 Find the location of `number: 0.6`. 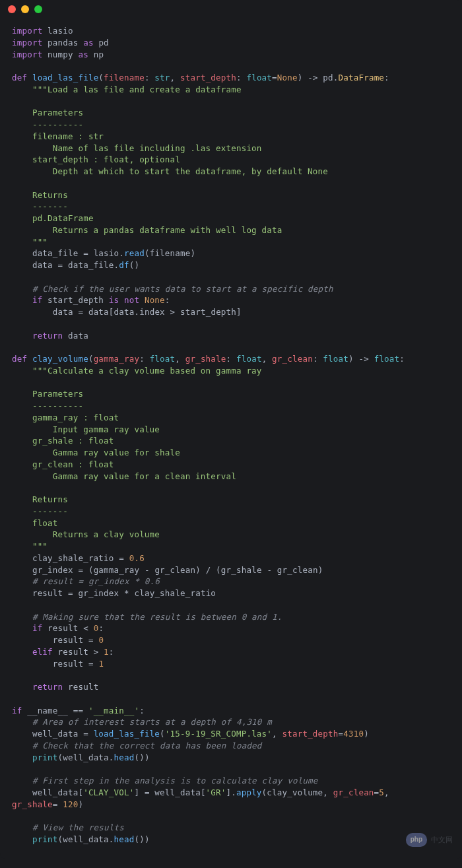

number: 0.6 is located at coordinates (137, 558).